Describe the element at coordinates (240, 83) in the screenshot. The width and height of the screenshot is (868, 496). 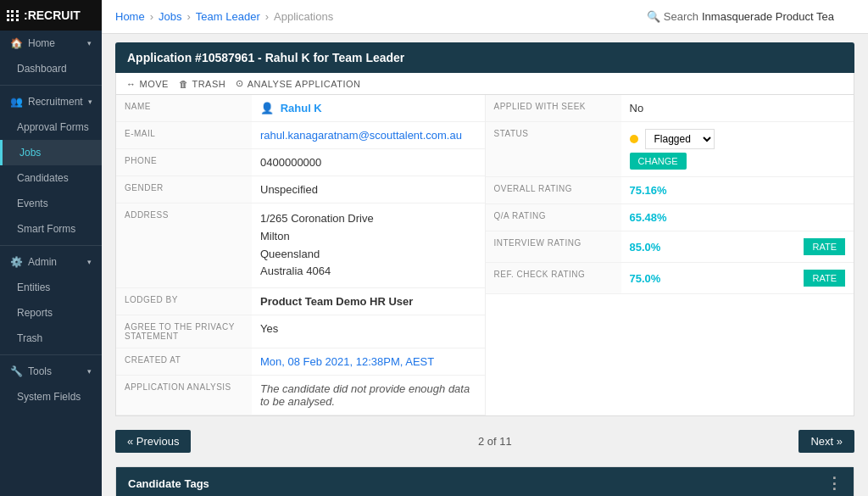
I see `analyse-icon: ⊙` at that location.